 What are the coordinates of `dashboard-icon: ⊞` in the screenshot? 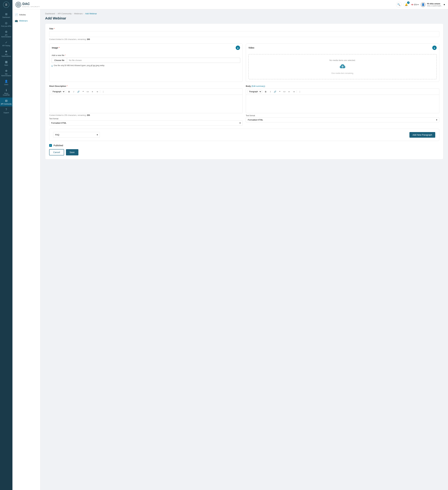 It's located at (6, 14).